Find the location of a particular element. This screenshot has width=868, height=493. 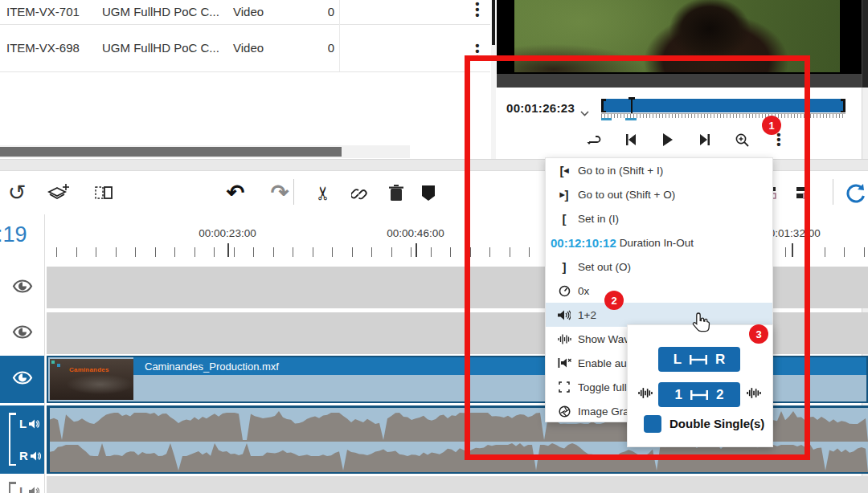

add-layer-icon is located at coordinates (59, 193).